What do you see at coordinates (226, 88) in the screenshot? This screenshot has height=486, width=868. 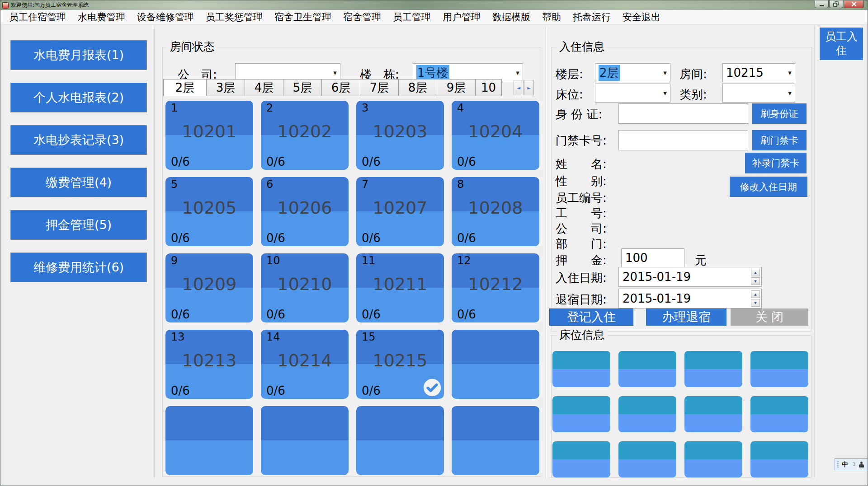 I see `floor-tab: 3层` at bounding box center [226, 88].